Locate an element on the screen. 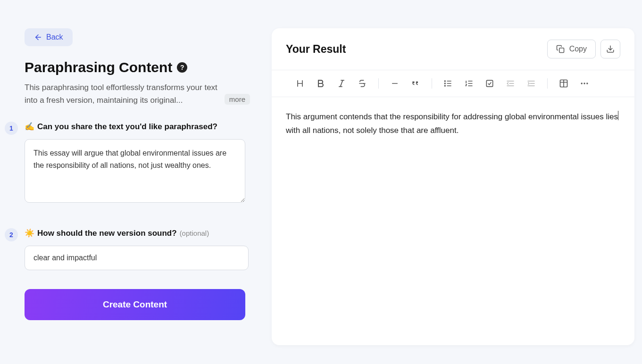 This screenshot has width=642, height=364. copy-label: Copy is located at coordinates (578, 49).